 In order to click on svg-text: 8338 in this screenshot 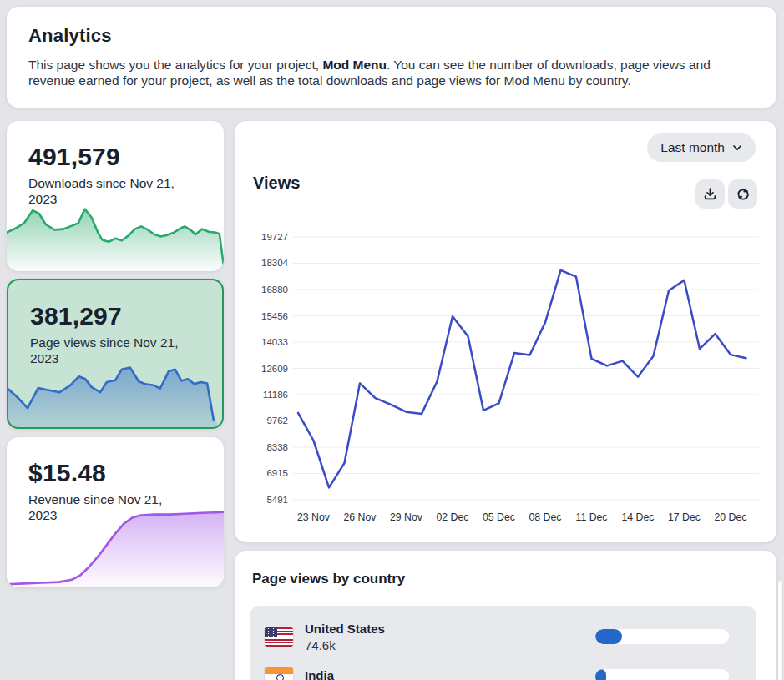, I will do `click(277, 447)`.